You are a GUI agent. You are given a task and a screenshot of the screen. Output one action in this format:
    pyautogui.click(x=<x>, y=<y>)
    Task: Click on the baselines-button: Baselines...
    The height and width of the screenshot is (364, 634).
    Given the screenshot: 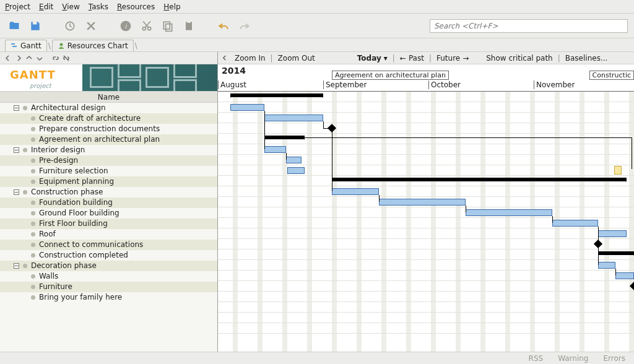 What is the action you would take?
    pyautogui.click(x=587, y=58)
    